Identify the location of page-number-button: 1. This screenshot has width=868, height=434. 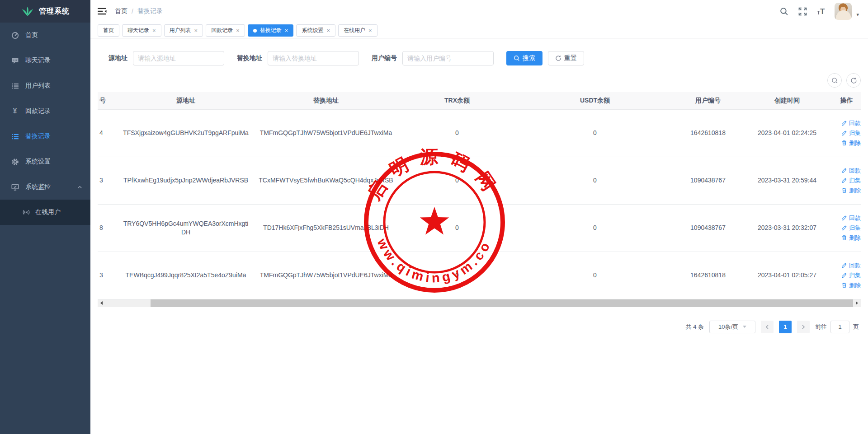
(785, 327).